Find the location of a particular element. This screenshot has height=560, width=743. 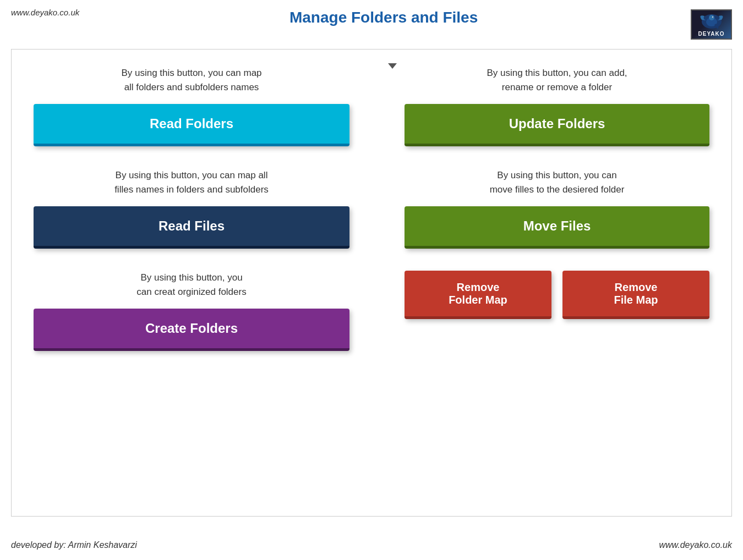

read-folders-button: Read Folders is located at coordinates (192, 125).